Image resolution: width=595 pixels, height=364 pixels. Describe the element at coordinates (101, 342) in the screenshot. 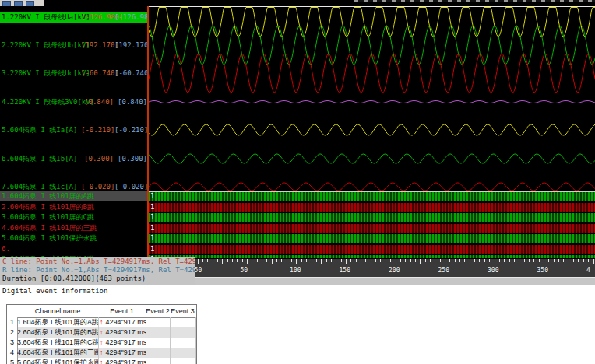

I see `event-row: 33.604拓泉 I 线101屏的C跳↑4294"917 ms` at that location.